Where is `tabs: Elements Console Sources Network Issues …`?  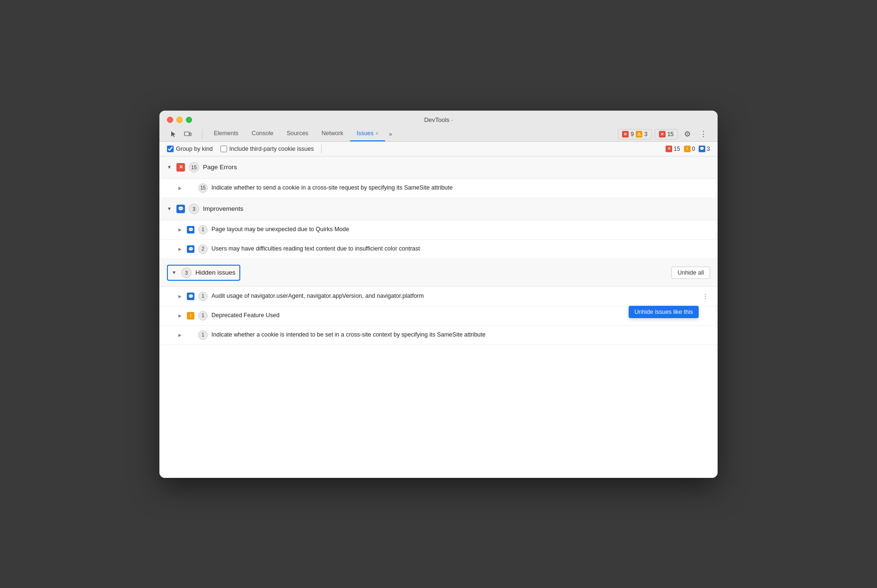
tabs: Elements Console Sources Network Issues … is located at coordinates (412, 134).